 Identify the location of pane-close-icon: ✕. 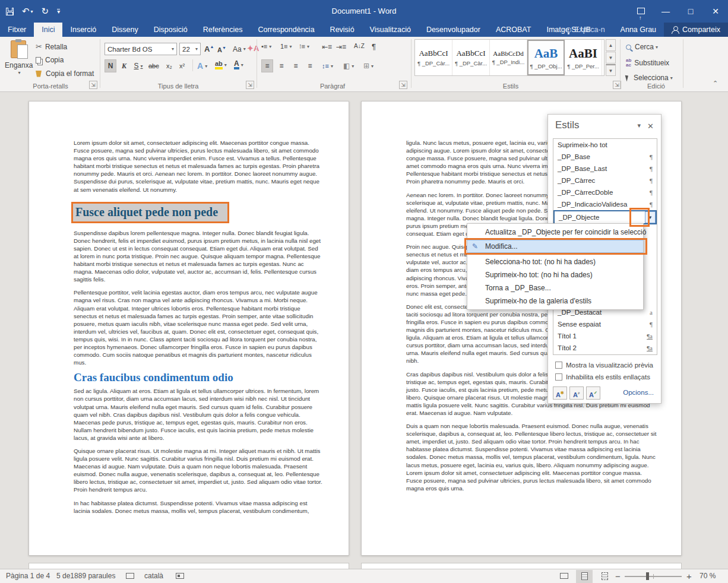
(651, 126).